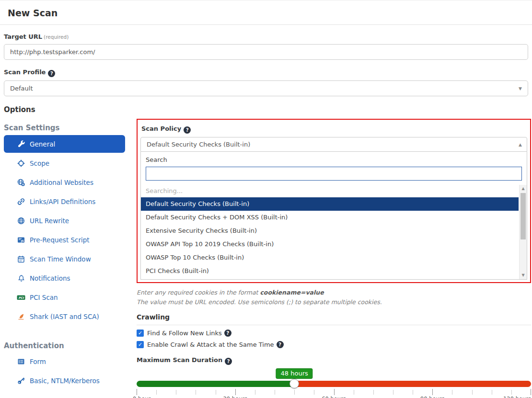 The height and width of the screenshot is (398, 532). I want to click on calendar-icon, so click(21, 260).